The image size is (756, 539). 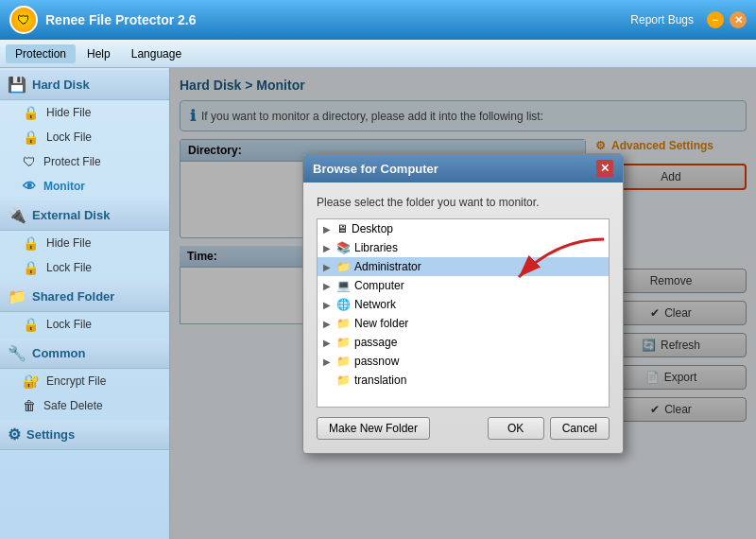 What do you see at coordinates (60, 85) in the screenshot?
I see `hard-disk-label: Hard Disk` at bounding box center [60, 85].